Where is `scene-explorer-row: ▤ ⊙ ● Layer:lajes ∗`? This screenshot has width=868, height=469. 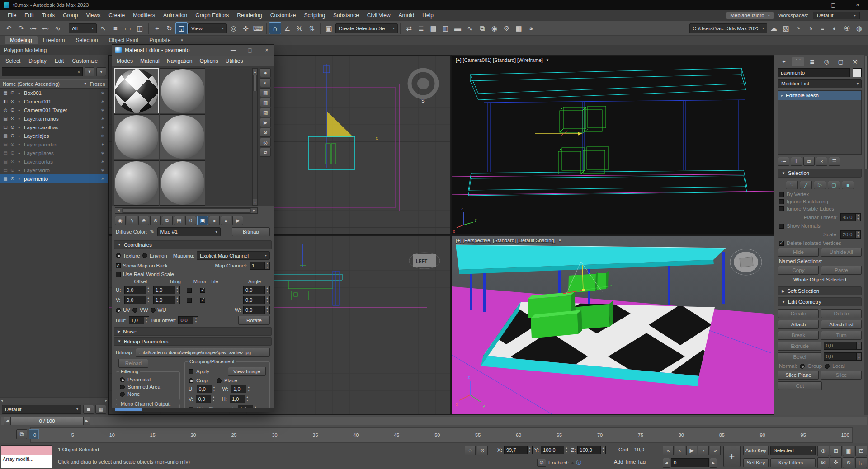
scene-explorer-row: ▤ ⊙ ● Layer:lajes ∗ is located at coordinates (54, 136).